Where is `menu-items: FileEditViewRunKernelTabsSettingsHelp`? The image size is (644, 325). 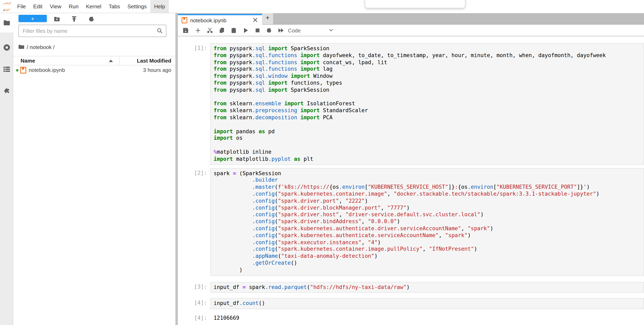 menu-items: FileEditViewRunKernelTabsSettingsHelp is located at coordinates (91, 7).